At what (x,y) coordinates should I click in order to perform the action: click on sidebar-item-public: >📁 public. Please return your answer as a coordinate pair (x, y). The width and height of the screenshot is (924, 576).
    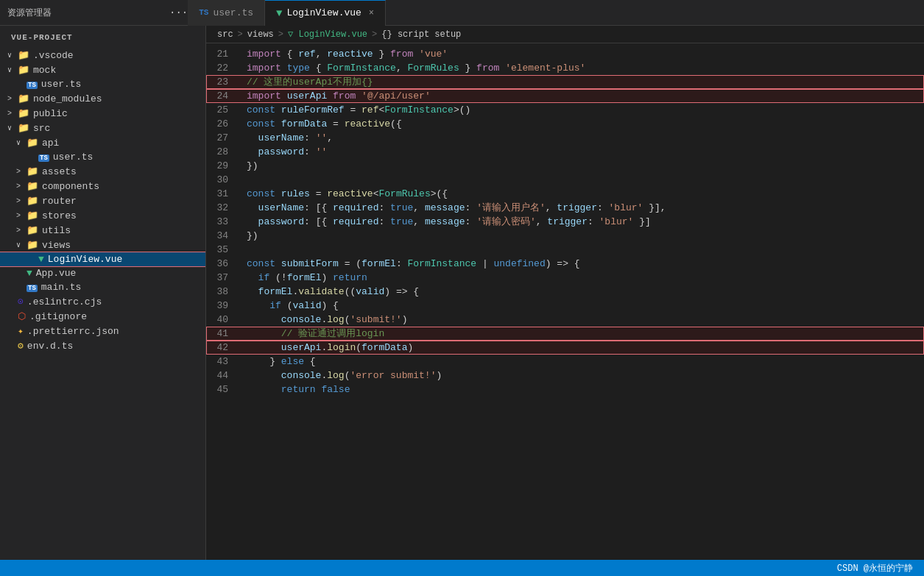
    Looking at the image, I should click on (103, 113).